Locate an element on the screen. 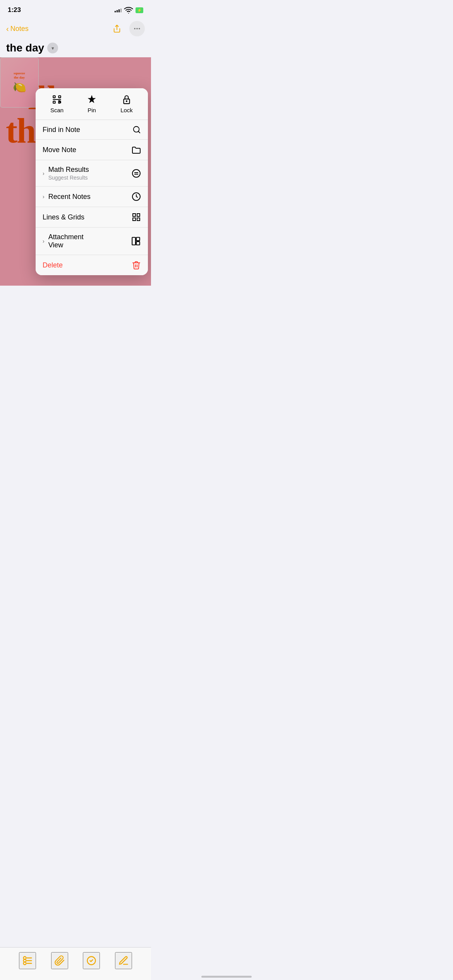 The image size is (453, 980). folder-icon is located at coordinates (136, 150).